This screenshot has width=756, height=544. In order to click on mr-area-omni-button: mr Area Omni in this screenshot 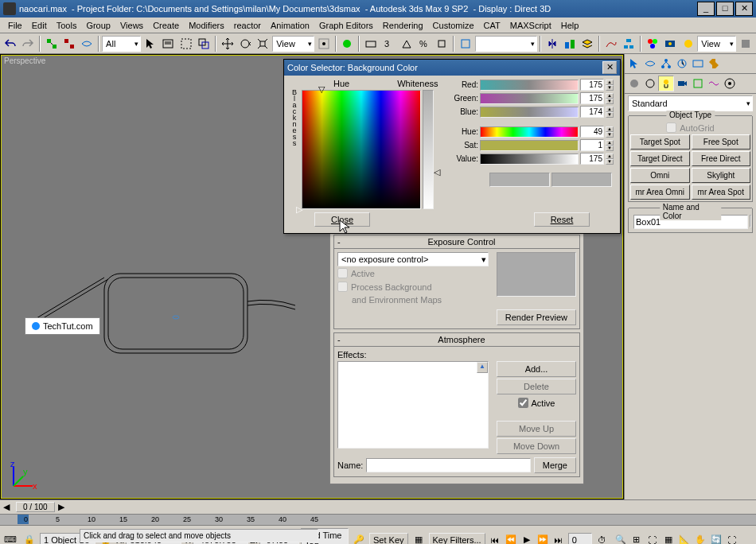, I will do `click(661, 192)`.